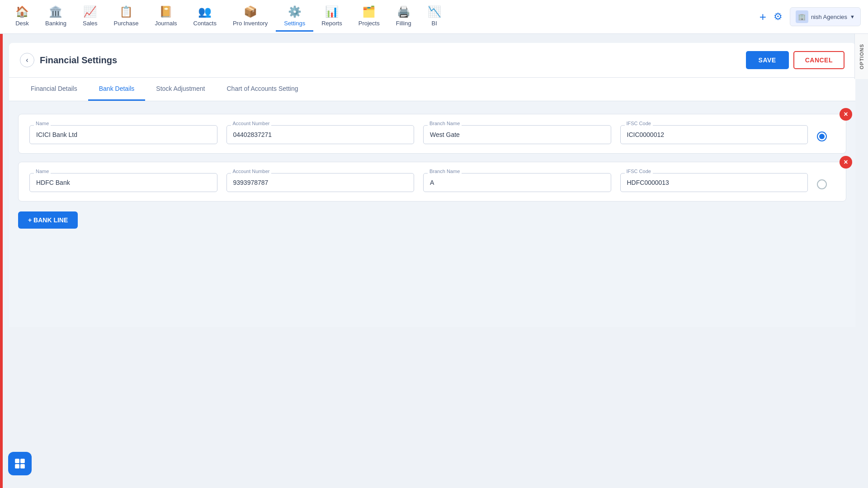  Describe the element at coordinates (205, 12) in the screenshot. I see `contacts-icon: 👥` at that location.